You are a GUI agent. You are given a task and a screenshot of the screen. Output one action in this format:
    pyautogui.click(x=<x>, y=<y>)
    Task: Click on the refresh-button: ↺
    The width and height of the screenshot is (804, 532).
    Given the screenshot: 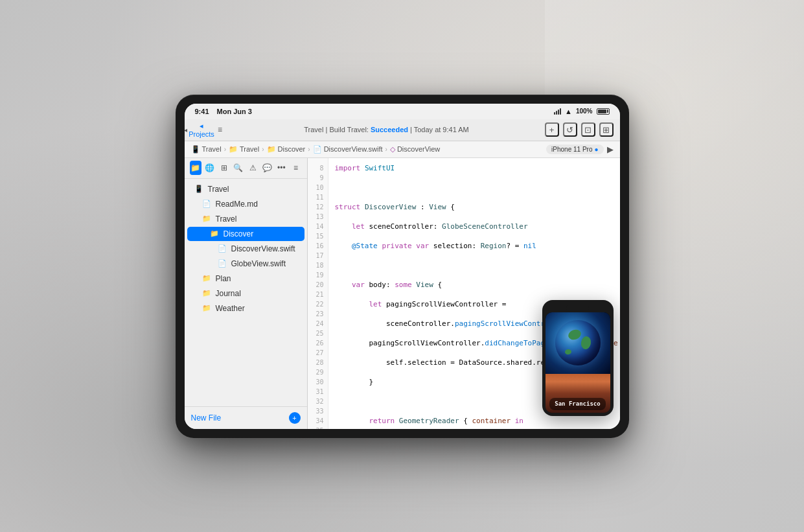 What is the action you would take?
    pyautogui.click(x=570, y=130)
    